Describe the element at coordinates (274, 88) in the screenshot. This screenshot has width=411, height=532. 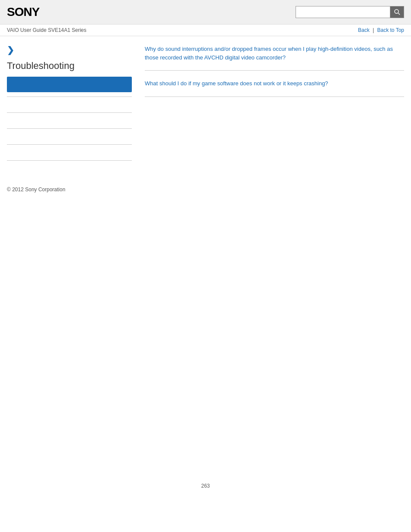
I see `content-section-2: What should I do if my game software doe…` at that location.